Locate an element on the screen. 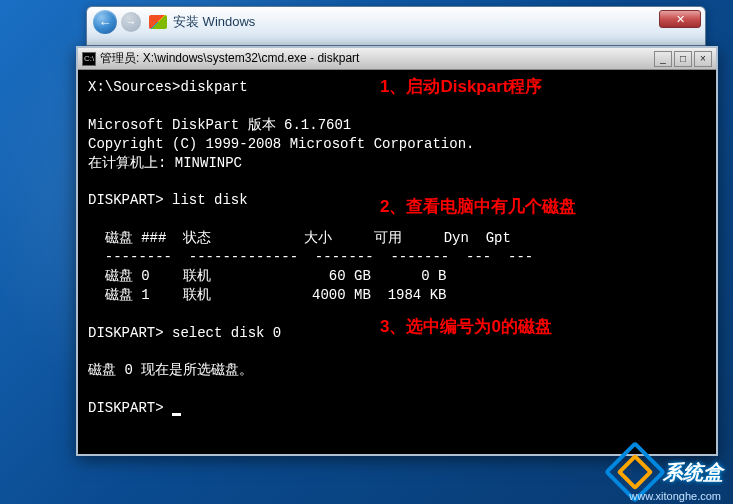  terminal-line: 磁盘 0 现在是所选磁盘。 is located at coordinates (170, 370).